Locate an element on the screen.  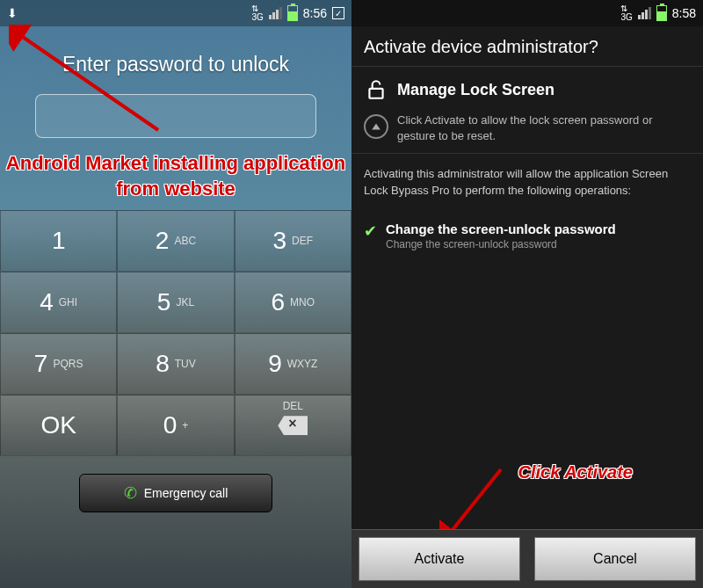
emergency-call-button: ✆ Emergency call is located at coordinates (176, 493).